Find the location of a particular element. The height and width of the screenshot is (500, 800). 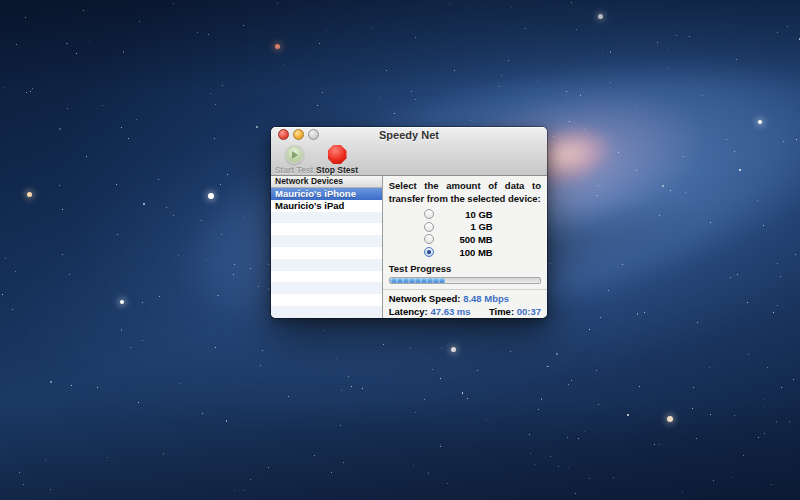

time-label: Time: is located at coordinates (502, 312).